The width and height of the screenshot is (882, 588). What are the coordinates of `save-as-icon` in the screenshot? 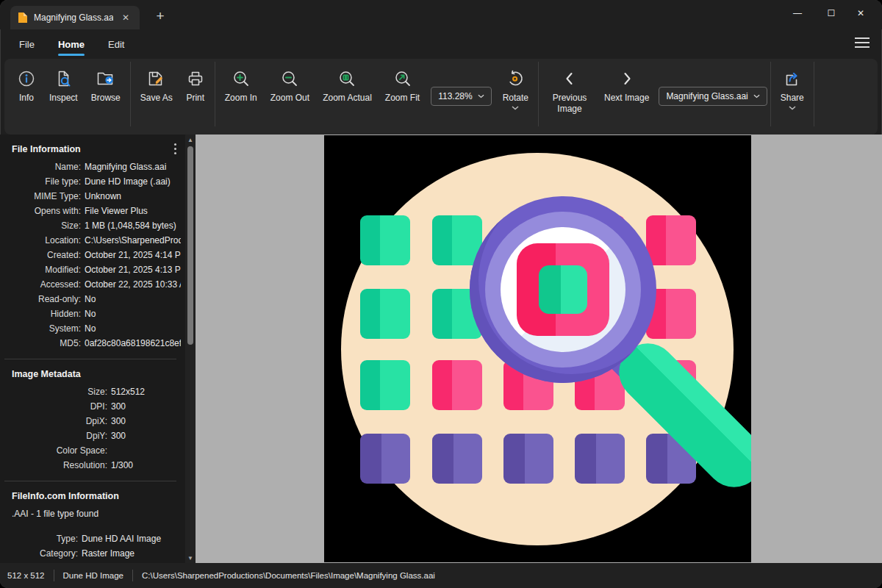 It's located at (156, 79).